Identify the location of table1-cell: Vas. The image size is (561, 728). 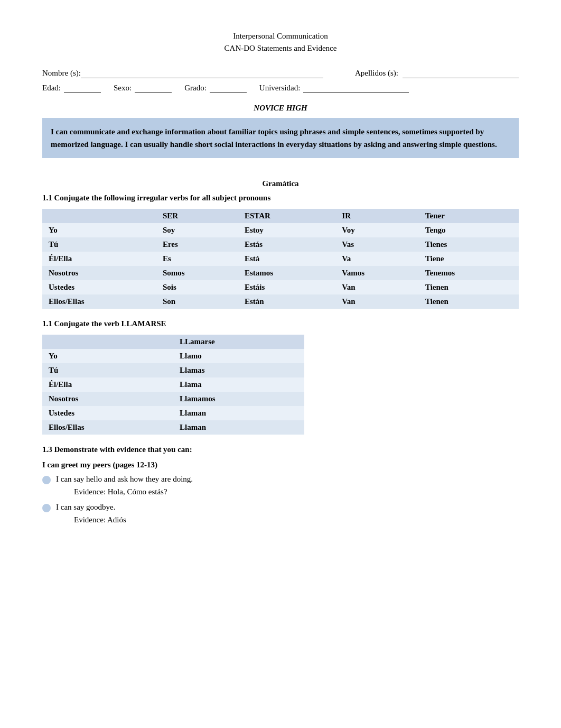
(377, 244).